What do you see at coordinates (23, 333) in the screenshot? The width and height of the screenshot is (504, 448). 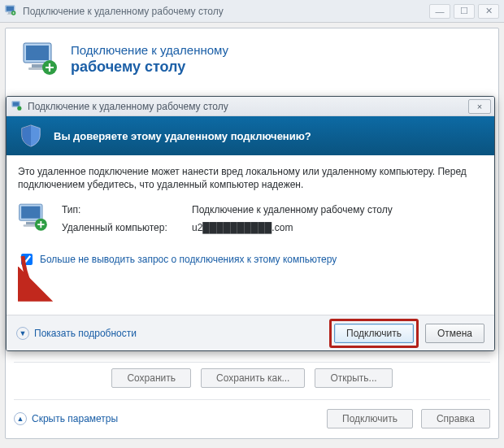 I see `chevron-down-icon: ▼` at bounding box center [23, 333].